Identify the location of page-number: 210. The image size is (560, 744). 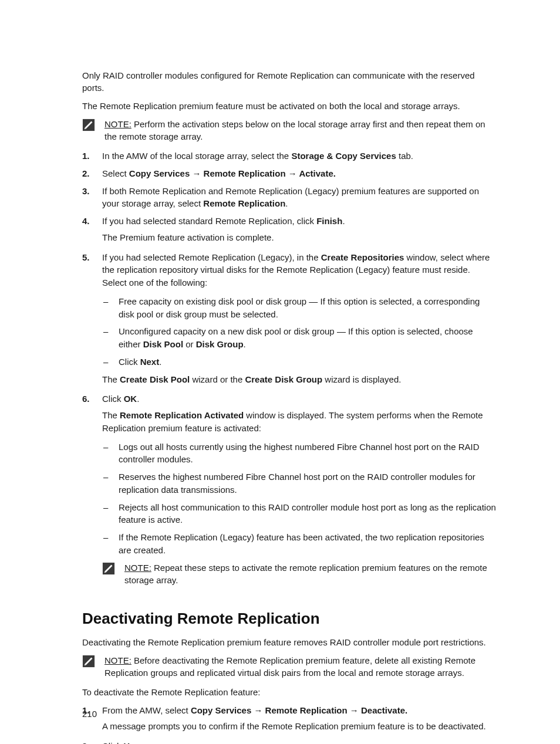
(89, 713).